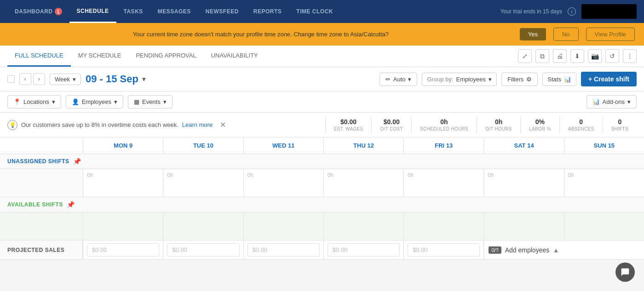 The height and width of the screenshot is (291, 644). Describe the element at coordinates (523, 183) in the screenshot. I see `unassigned-sat: 0h` at that location.